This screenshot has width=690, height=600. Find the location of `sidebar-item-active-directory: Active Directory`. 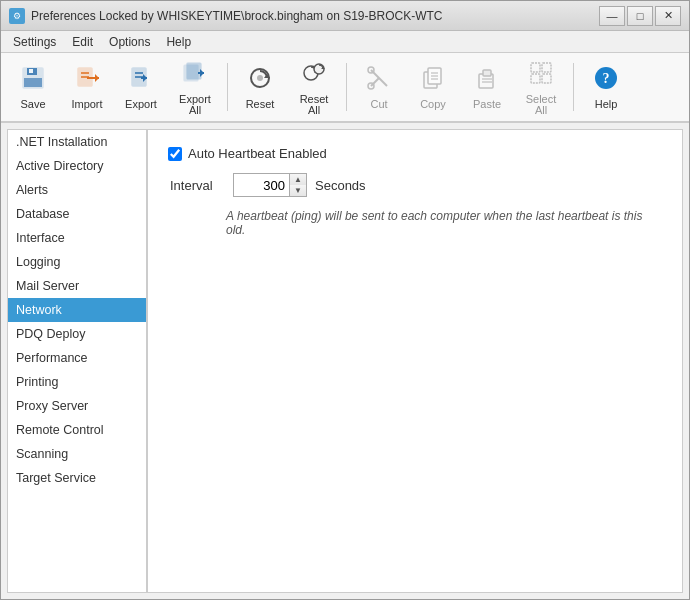

sidebar-item-active-directory: Active Directory is located at coordinates (77, 166).